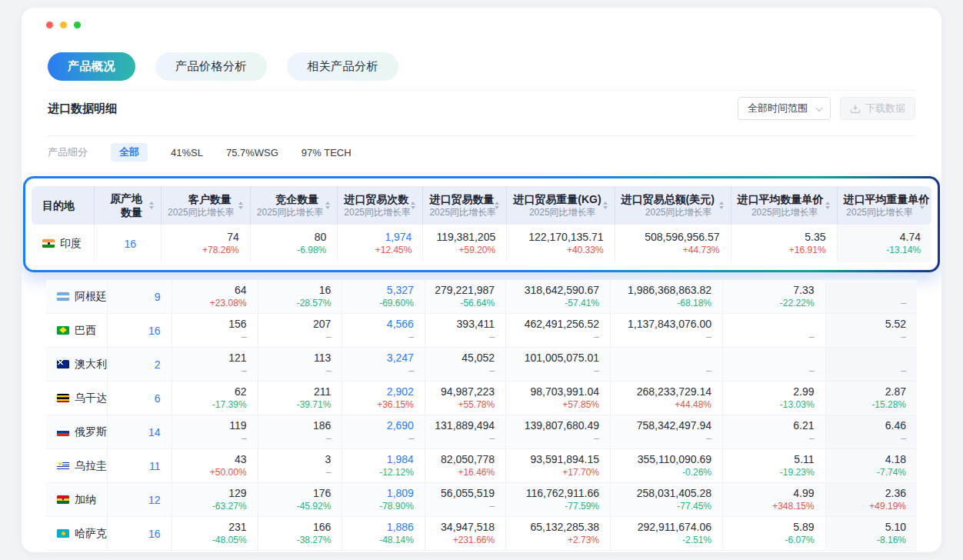  What do you see at coordinates (458, 212) in the screenshot?
I see `column-subtitle: 2025同比增长率` at bounding box center [458, 212].